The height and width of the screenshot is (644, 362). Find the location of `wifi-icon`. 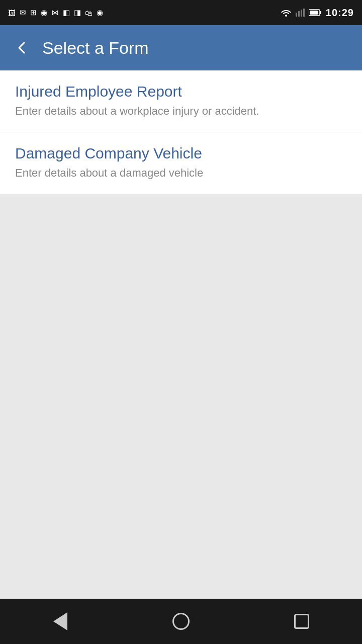

wifi-icon is located at coordinates (286, 13).